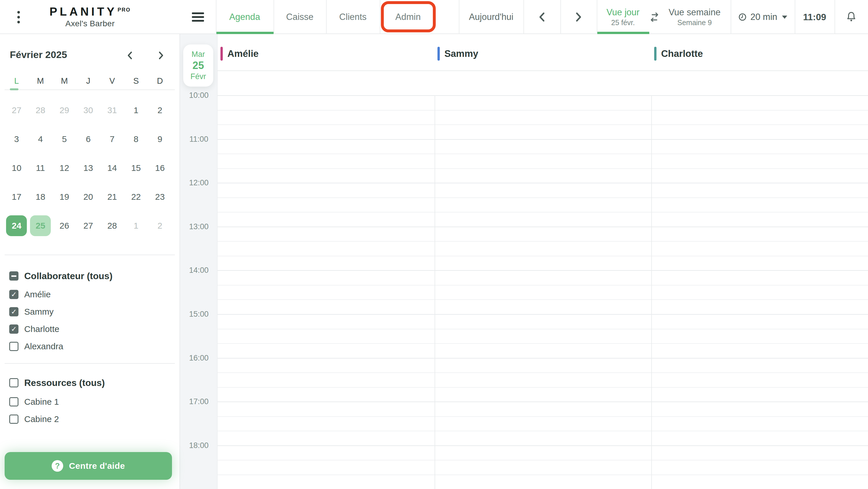  I want to click on mini-day-11: 11, so click(40, 168).